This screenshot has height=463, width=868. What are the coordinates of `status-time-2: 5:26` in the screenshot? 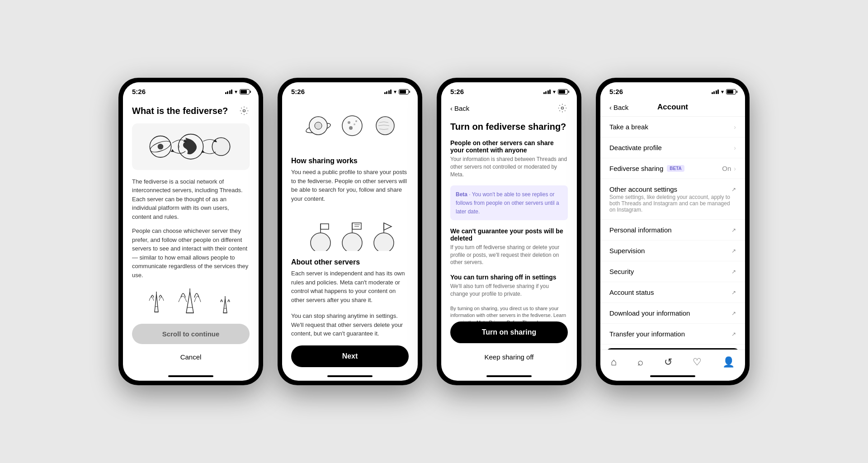 It's located at (298, 91).